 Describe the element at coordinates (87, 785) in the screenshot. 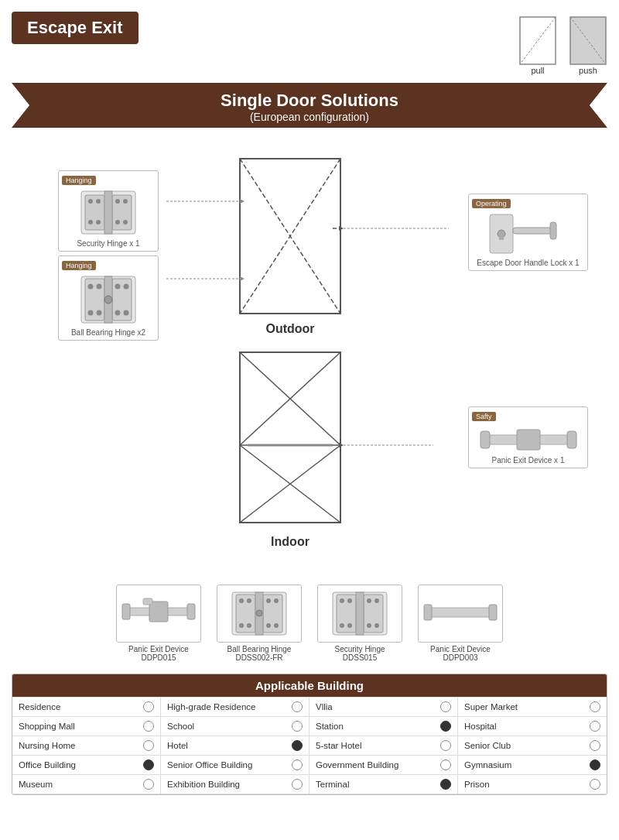

I see `applicable-cell-16: Museum` at that location.